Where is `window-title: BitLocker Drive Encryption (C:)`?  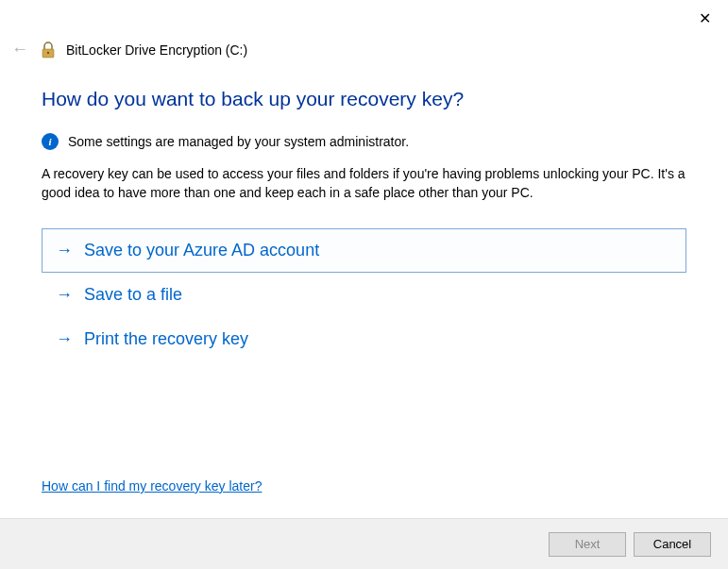
window-title: BitLocker Drive Encryption (C:) is located at coordinates (157, 50).